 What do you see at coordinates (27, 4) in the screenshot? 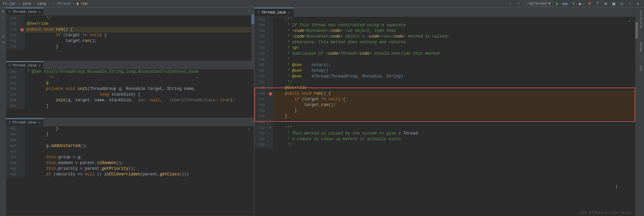
I see `breadcrumb-java: java` at bounding box center [27, 4].